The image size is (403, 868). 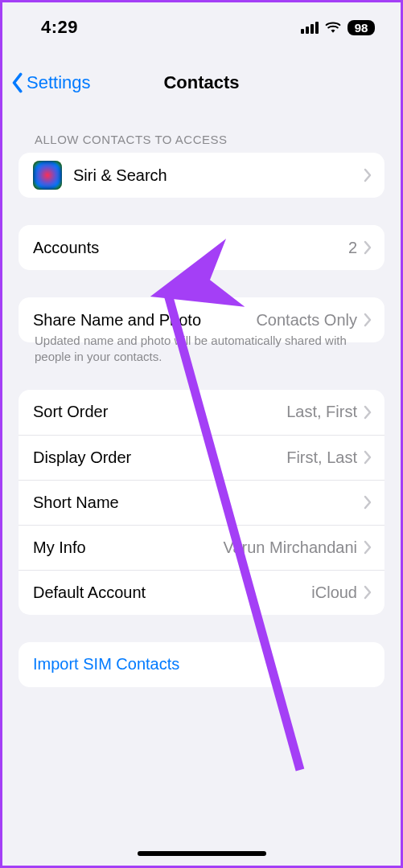 What do you see at coordinates (17, 83) in the screenshot?
I see `chevron-left-icon` at bounding box center [17, 83].